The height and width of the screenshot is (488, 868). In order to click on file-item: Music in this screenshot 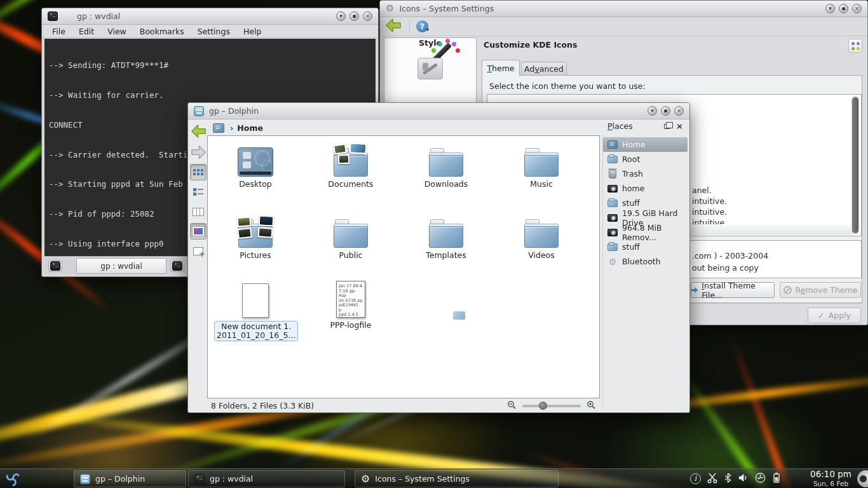, I will do `click(541, 164)`.